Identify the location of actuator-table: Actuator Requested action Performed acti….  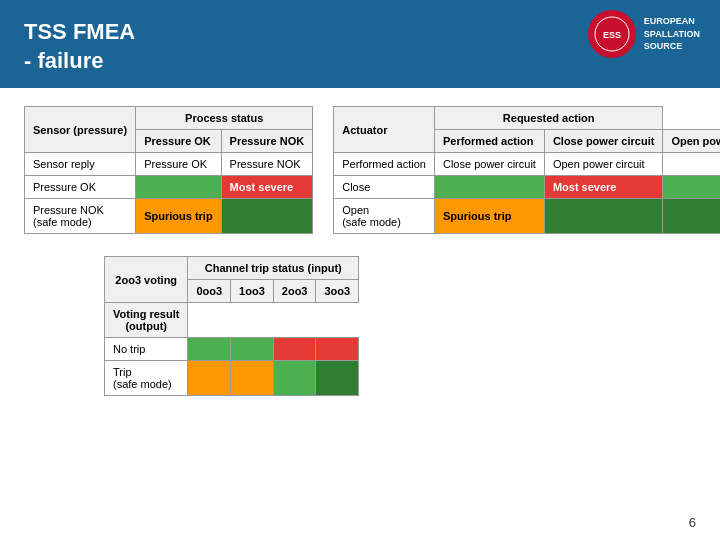
(526, 170).